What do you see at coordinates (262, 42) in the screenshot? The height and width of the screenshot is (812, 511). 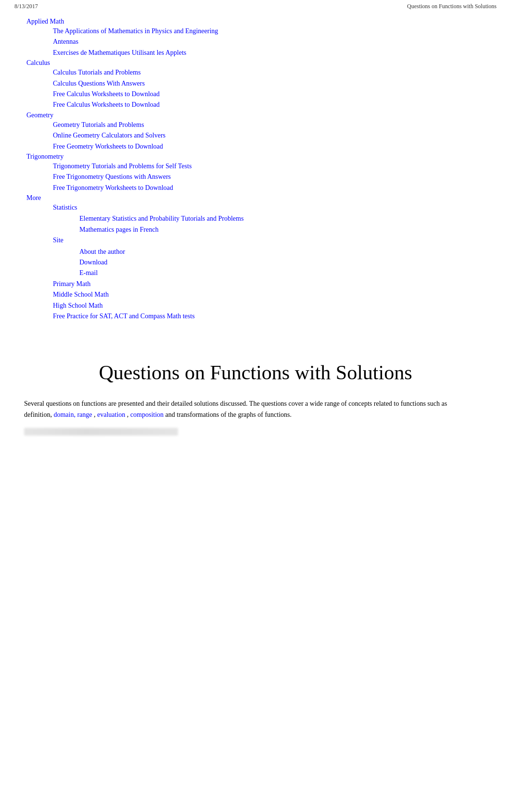 I see `nav-applied-math-items: The Applications of Mathematics in Physi…` at bounding box center [262, 42].